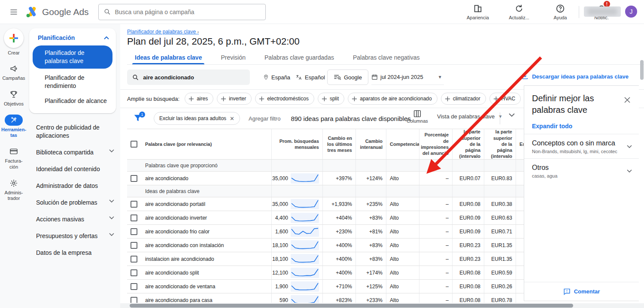  What do you see at coordinates (351, 305) in the screenshot?
I see `horizontal-scrollbar-thumb` at bounding box center [351, 305].